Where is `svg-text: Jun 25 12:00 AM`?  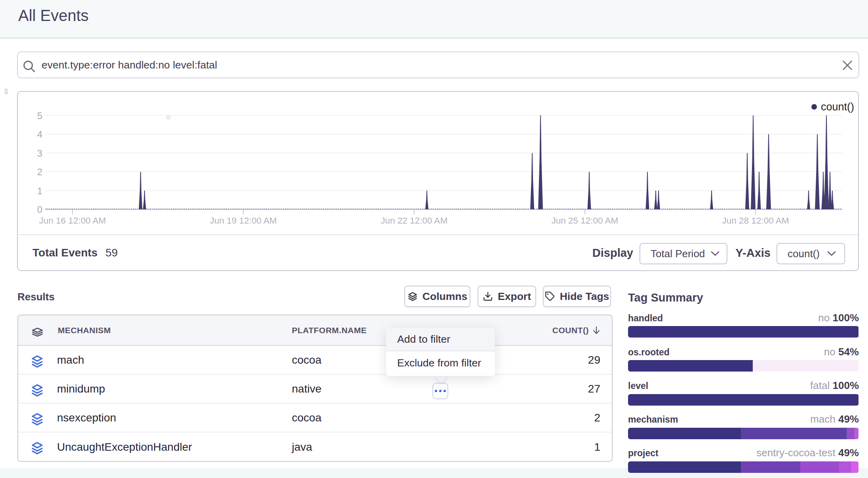
svg-text: Jun 25 12:00 AM is located at coordinates (584, 221).